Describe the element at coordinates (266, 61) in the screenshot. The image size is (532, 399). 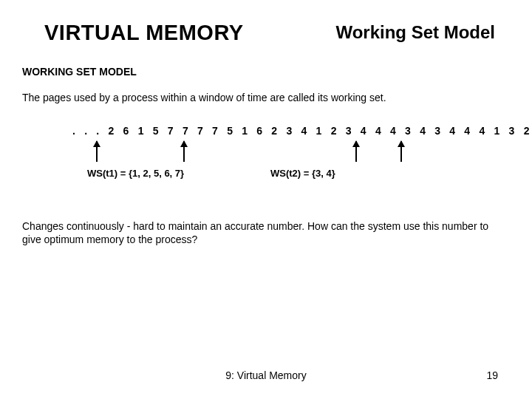
I see `section-heading: WORKING SET MODEL` at that location.